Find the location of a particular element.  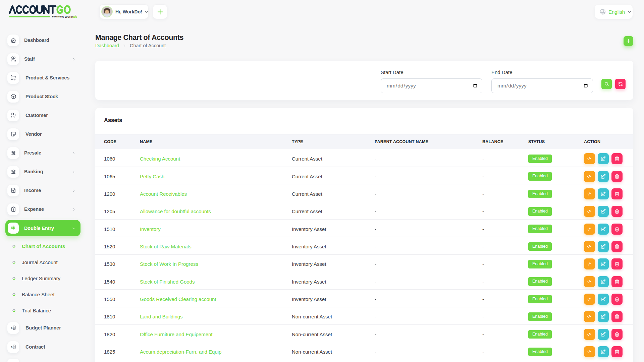

coins-icon: $ is located at coordinates (13, 347).